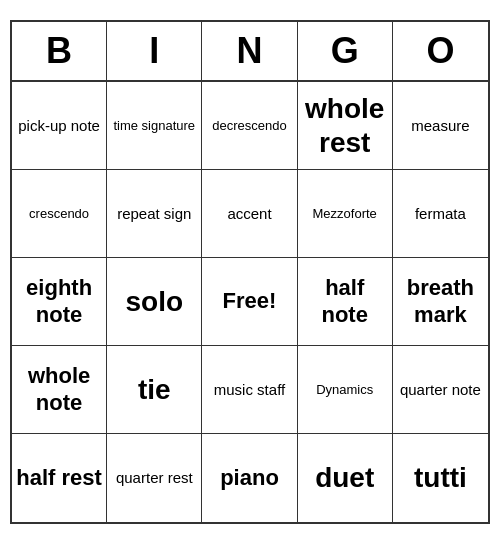 The width and height of the screenshot is (500, 544). Describe the element at coordinates (440, 478) in the screenshot. I see `cell-label: tutti` at that location.